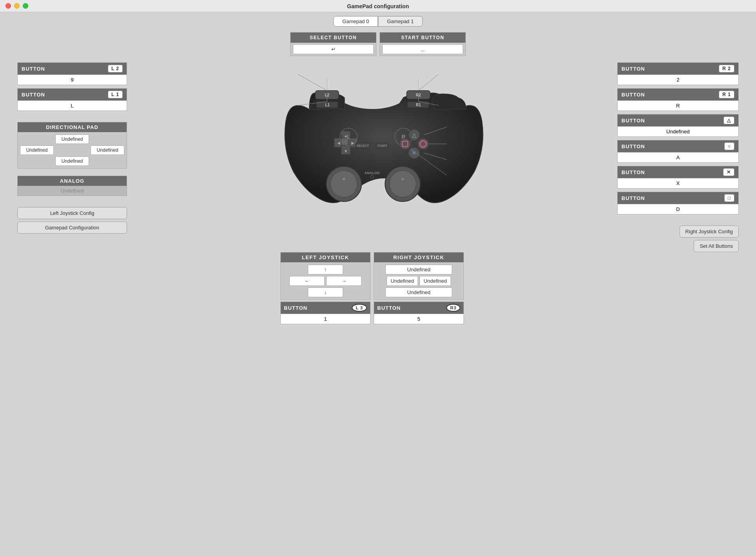  Describe the element at coordinates (678, 131) in the screenshot. I see `button-triangle-value: Undefined` at that location.